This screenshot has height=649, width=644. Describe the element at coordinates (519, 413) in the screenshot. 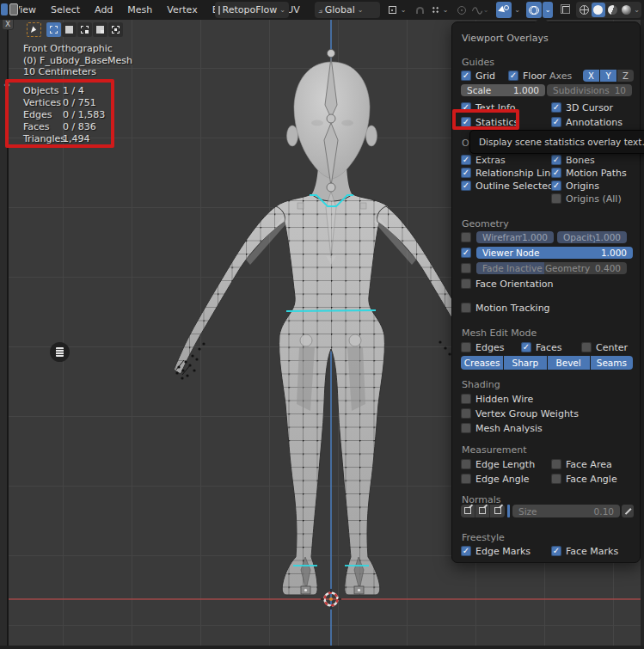

I see `checkbox-vertex-group-weights: Vertex Group Weights` at that location.